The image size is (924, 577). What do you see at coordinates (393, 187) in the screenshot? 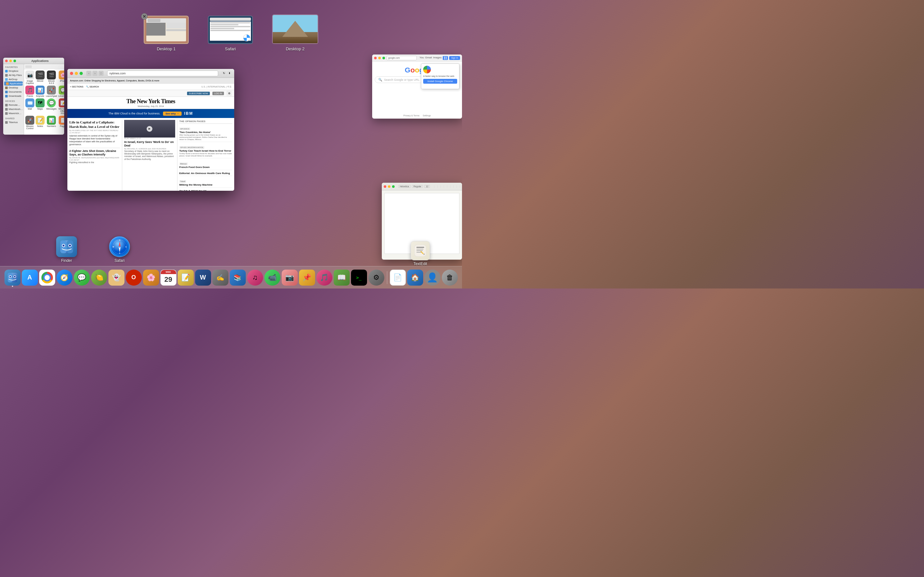
I see `textedit-maximize-button` at bounding box center [393, 187].